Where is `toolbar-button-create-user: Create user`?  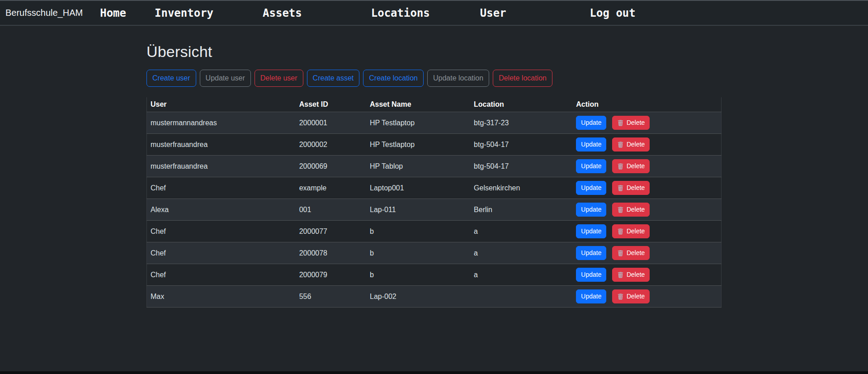 toolbar-button-create-user: Create user is located at coordinates (171, 78).